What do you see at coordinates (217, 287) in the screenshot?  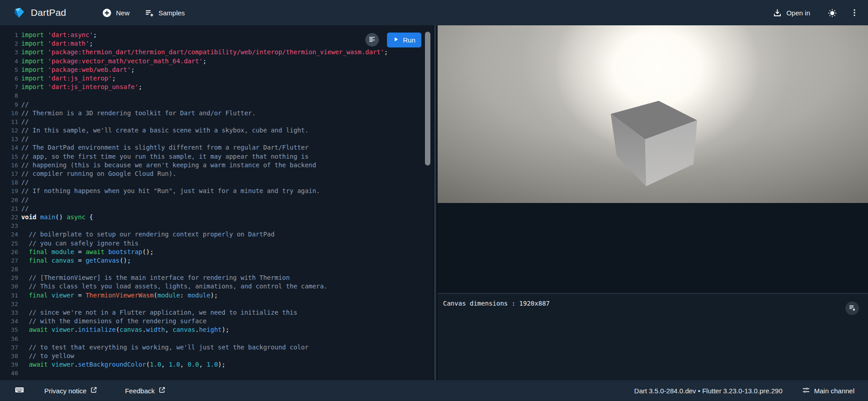 I see `code-line: 30 // This class lets you load assets, l…` at bounding box center [217, 287].